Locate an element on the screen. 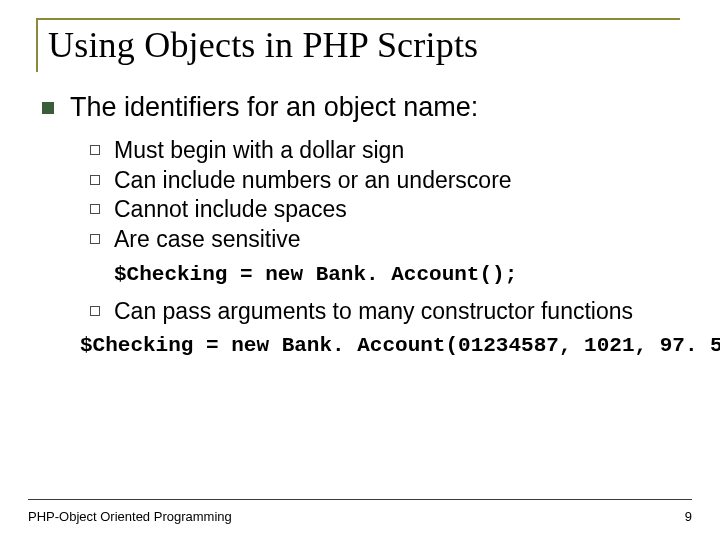  intro-text: The identifiers for an object name: is located at coordinates (274, 108).